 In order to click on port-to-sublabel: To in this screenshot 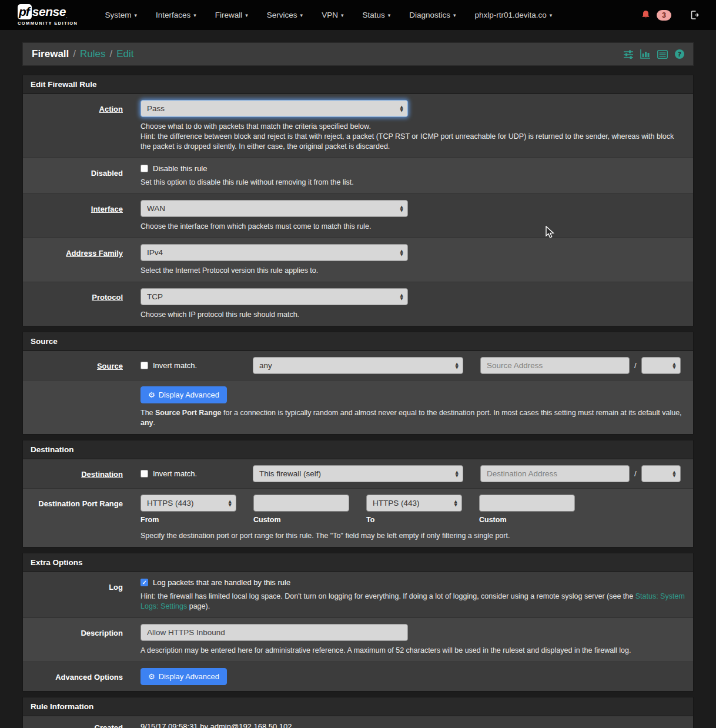, I will do `click(414, 520)`.